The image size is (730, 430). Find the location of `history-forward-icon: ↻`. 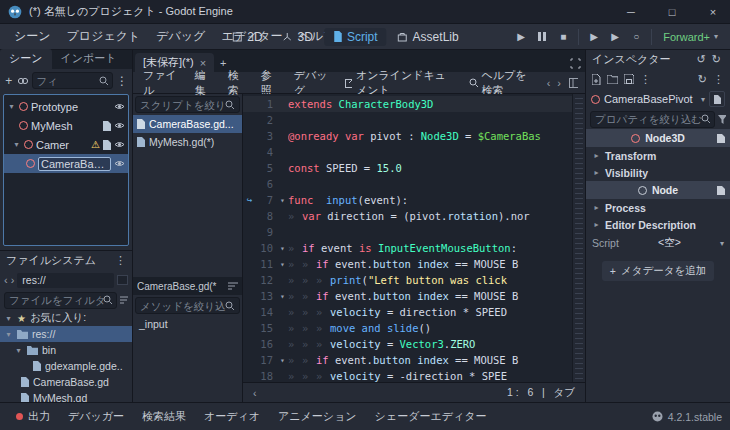

history-forward-icon: ↻ is located at coordinates (716, 60).